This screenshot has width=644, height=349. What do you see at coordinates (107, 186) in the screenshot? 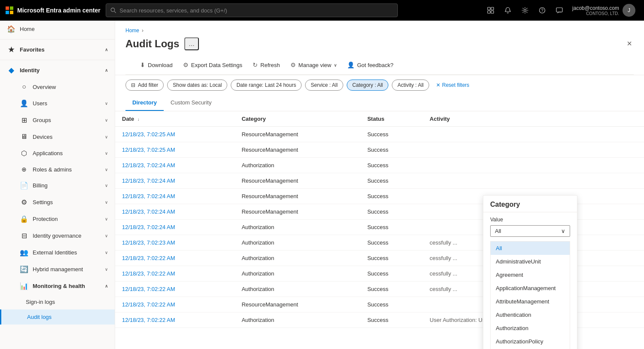
I see `billing-chevron: ∨` at bounding box center [107, 186].